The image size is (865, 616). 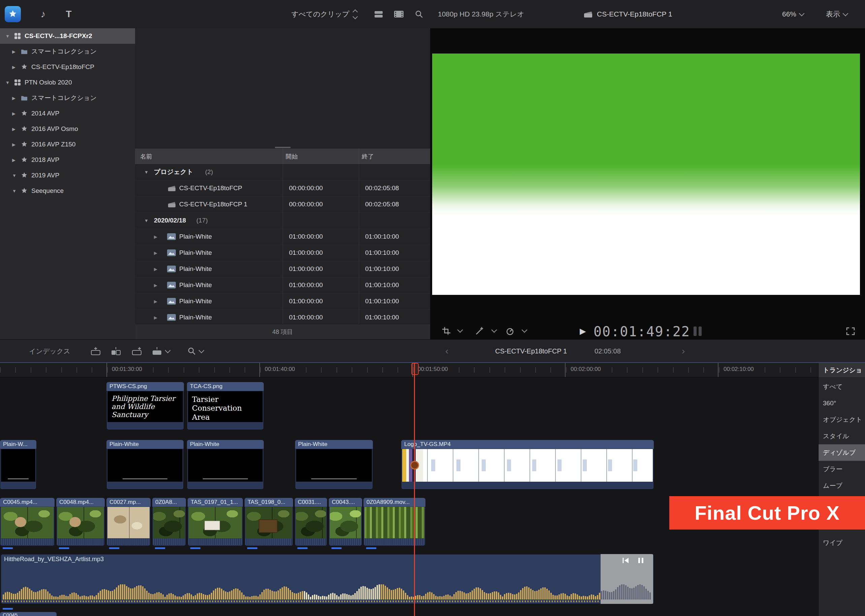 I want to click on sidebar-item-event: ▶ 2014 AVP, so click(x=68, y=113).